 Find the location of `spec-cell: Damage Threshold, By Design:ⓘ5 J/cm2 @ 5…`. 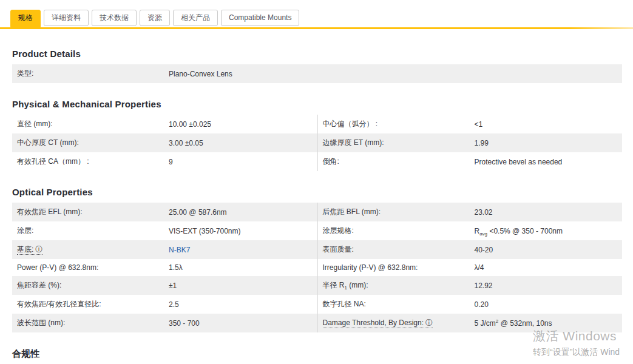

spec-cell: Damage Threshold, By Design:ⓘ5 J/cm2 @ 5… is located at coordinates (470, 323).